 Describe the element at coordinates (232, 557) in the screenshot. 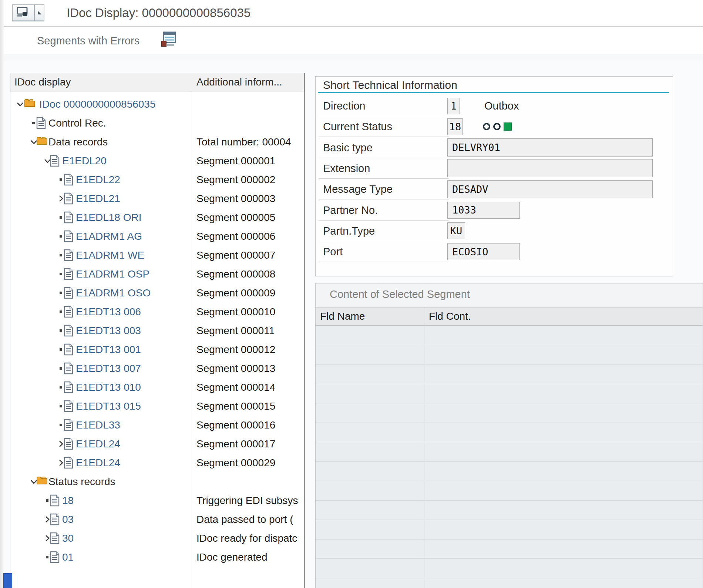

I see `additional-info-text: IDoc generated` at that location.